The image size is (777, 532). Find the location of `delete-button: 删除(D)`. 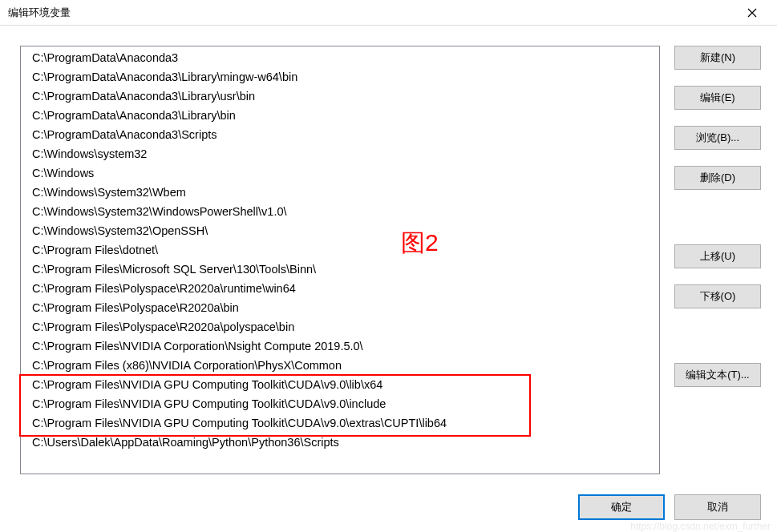

delete-button: 删除(D) is located at coordinates (718, 178).